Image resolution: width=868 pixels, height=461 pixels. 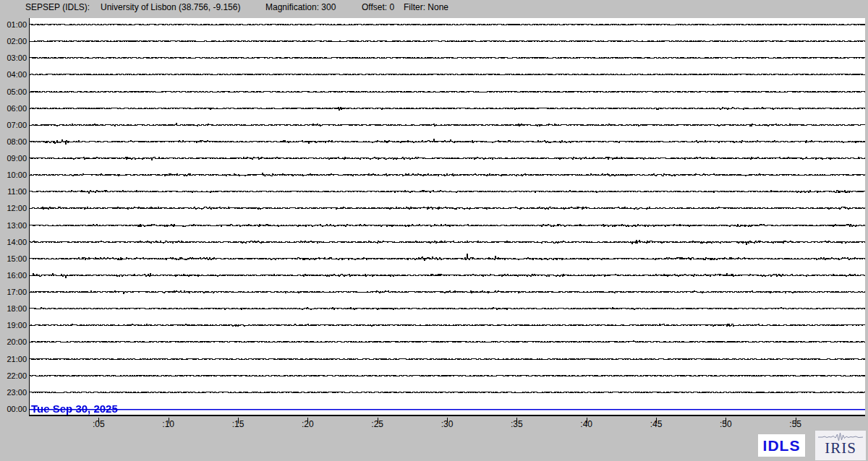 What do you see at coordinates (13, 409) in the screenshot?
I see `hour-label: 00:00` at bounding box center [13, 409].